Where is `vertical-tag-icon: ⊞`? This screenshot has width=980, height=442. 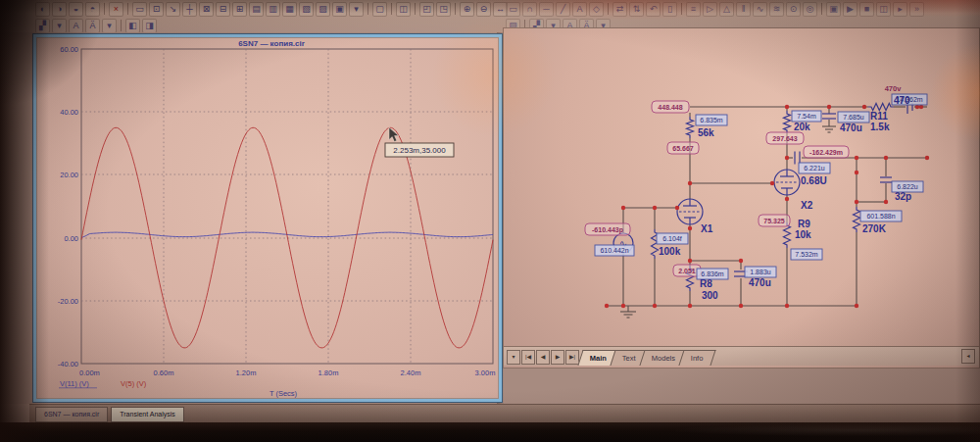
vertical-tag-icon: ⊞ is located at coordinates (239, 10).